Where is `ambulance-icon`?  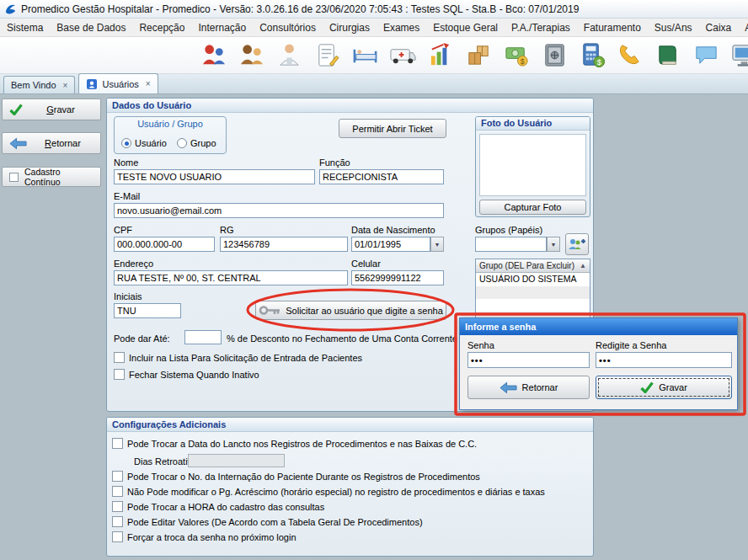
ambulance-icon is located at coordinates (403, 56).